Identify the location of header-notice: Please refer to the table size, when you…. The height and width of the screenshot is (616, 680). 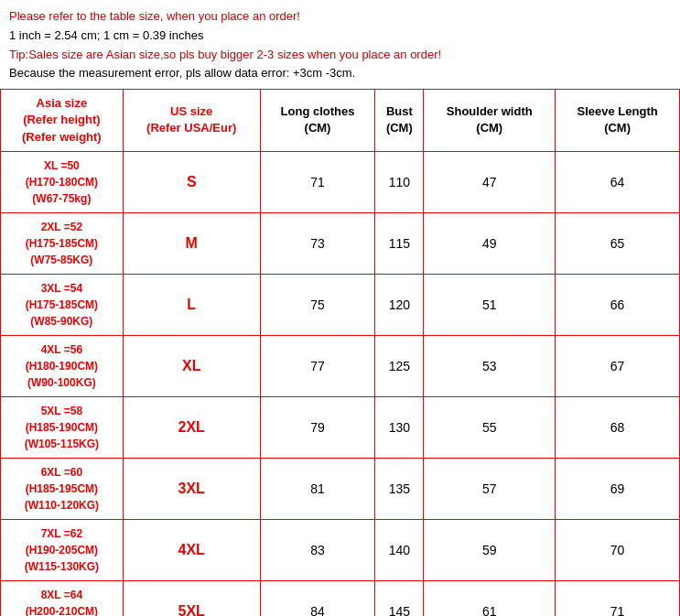
(340, 44).